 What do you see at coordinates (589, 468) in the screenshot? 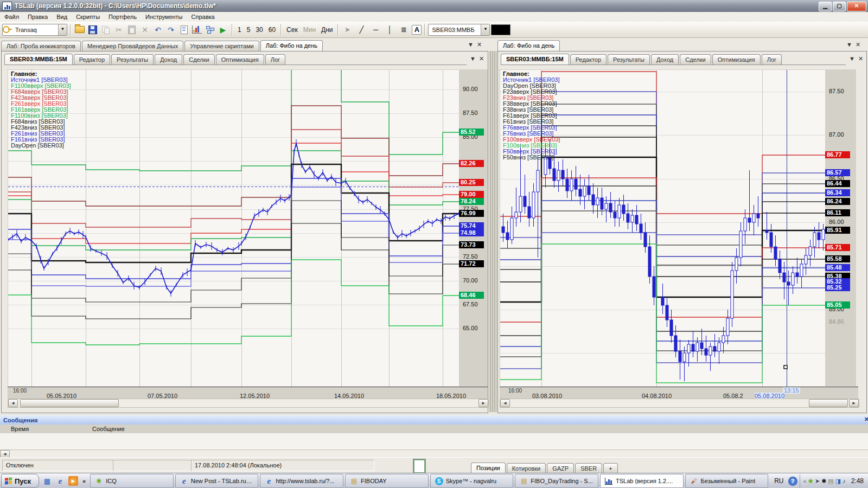
I see `status-tab-SBER: SBER` at bounding box center [589, 468].